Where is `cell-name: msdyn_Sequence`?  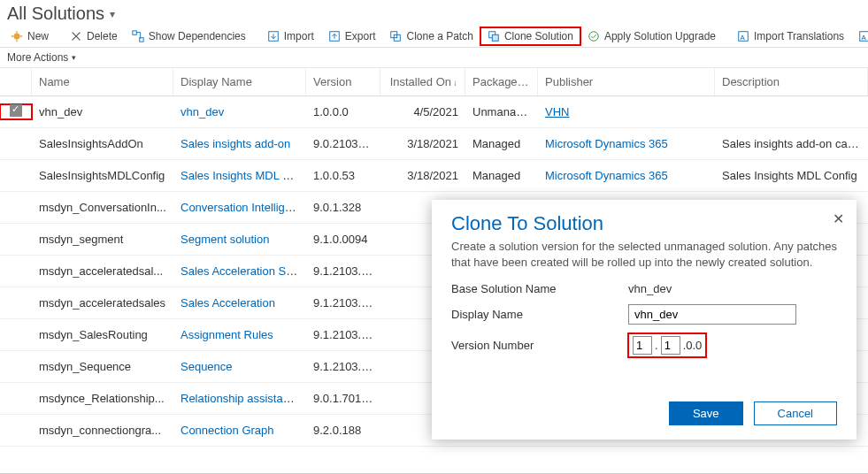
cell-name: msdyn_Sequence is located at coordinates (103, 366).